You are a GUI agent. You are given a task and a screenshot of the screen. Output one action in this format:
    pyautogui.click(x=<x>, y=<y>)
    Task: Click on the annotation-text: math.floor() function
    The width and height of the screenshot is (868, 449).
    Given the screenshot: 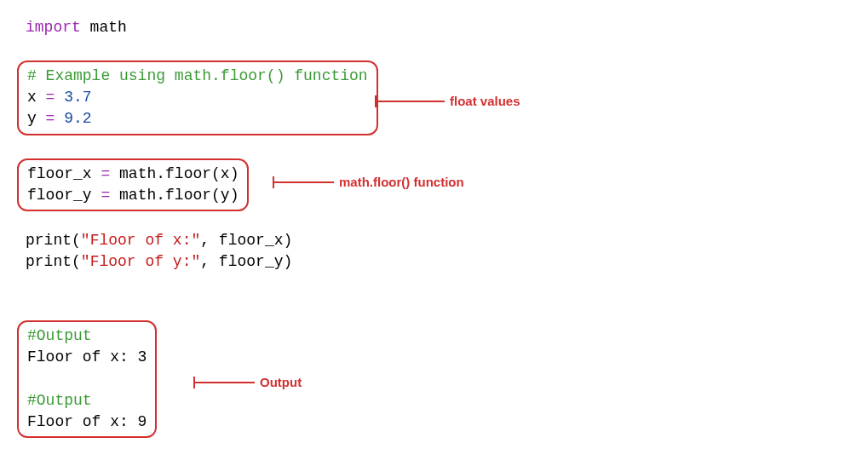 What is the action you would take?
    pyautogui.click(x=402, y=182)
    